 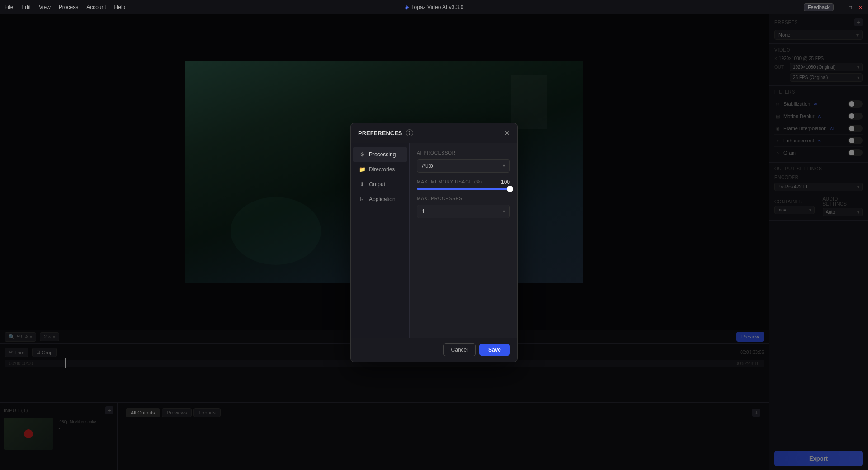 What do you see at coordinates (434, 240) in the screenshot?
I see `modal-body: ⚙ Processing 📁 Directories ⬇ Output ☑ Ap…` at bounding box center [434, 240].